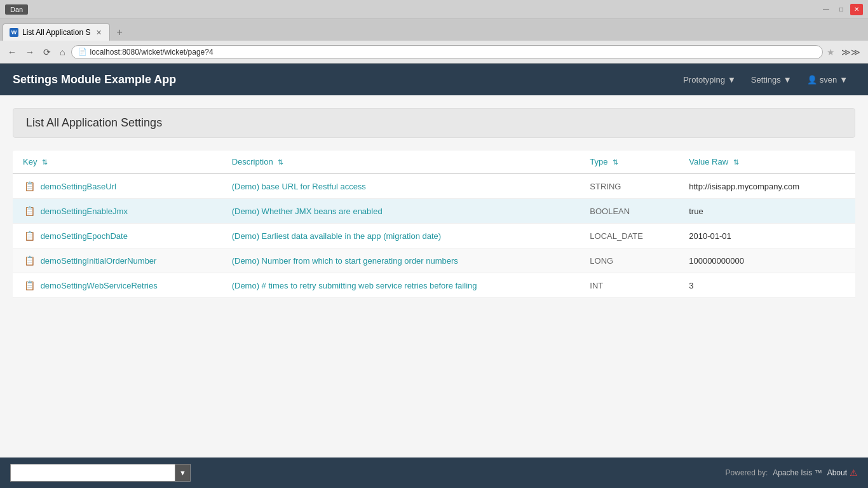 The height and width of the screenshot is (488, 868). I want to click on footer-search-input, so click(93, 473).